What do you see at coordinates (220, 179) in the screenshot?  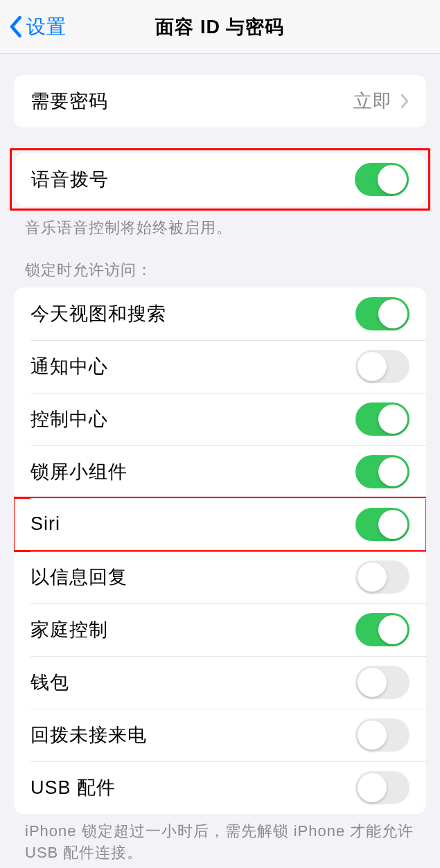 I see `voice-dial-row: 语音拨号` at bounding box center [220, 179].